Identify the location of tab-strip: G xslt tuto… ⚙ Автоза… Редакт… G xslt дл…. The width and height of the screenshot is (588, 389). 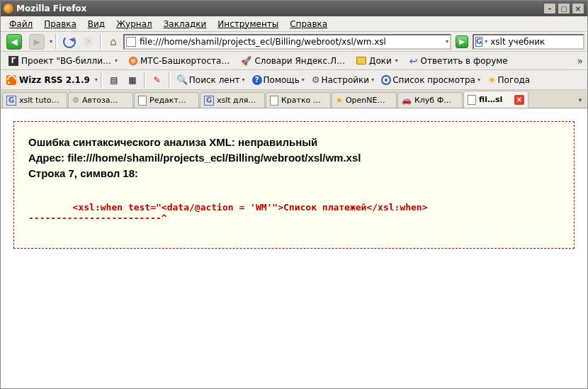
(294, 99).